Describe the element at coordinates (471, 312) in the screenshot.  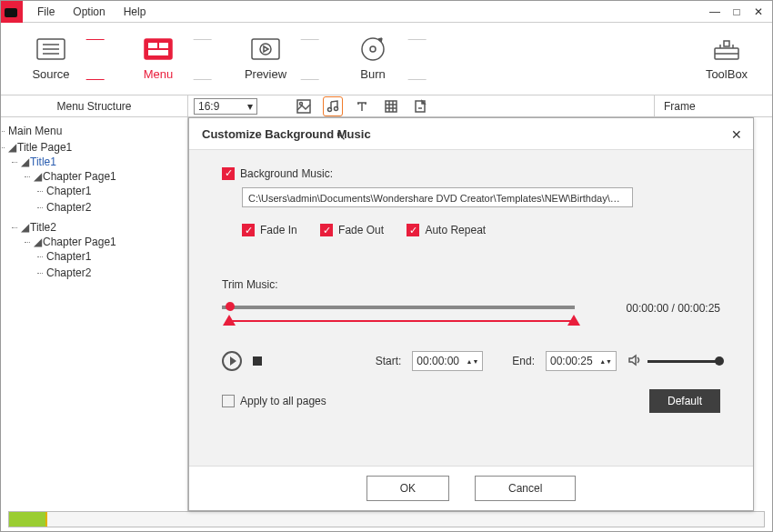
I see `trim-slider: 00:00:00 / 00:00:25` at that location.